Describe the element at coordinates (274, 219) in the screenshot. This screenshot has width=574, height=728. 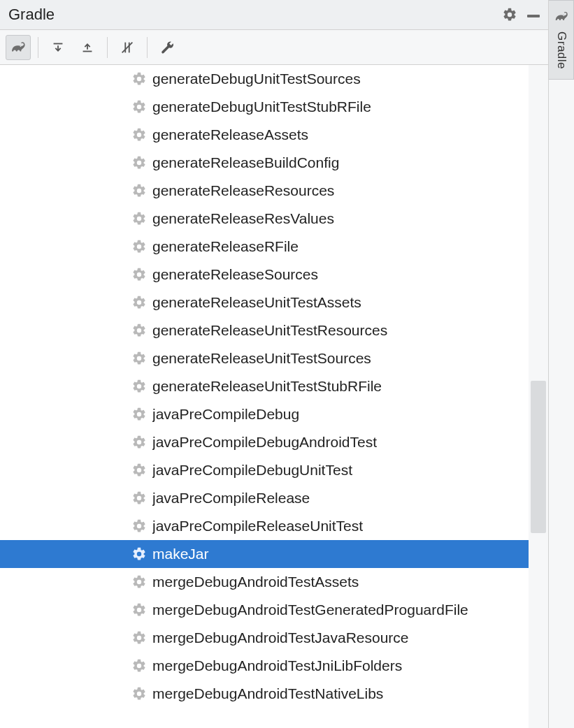
I see `task-row: generateReleaseResValues` at that location.